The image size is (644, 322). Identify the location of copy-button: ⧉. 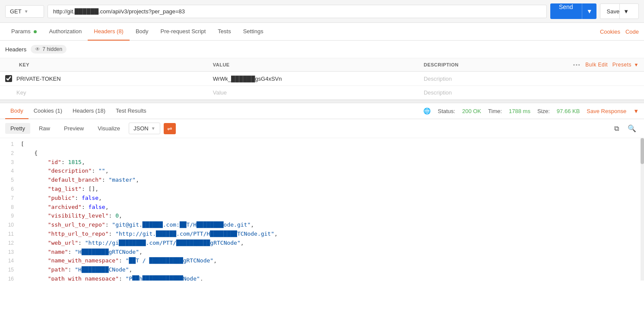
(617, 129).